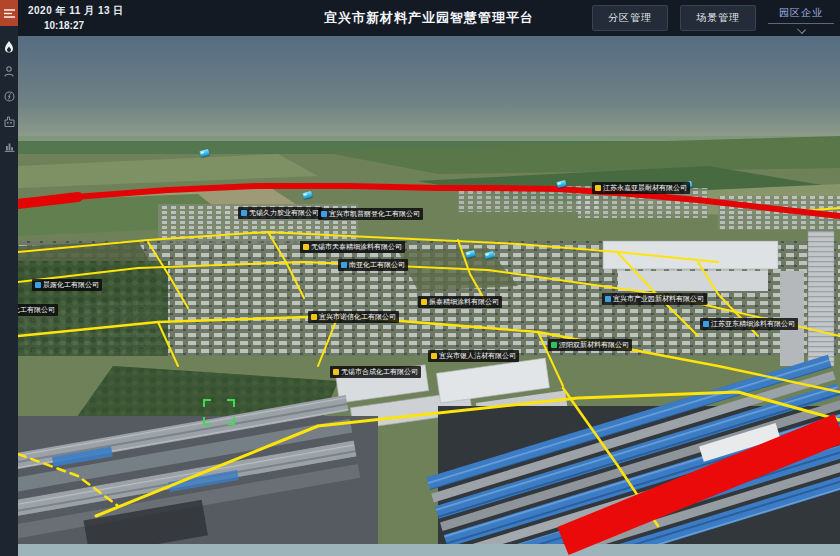  Describe the element at coordinates (377, 265) in the screenshot. I see `company-label-text: 南亚化工有限公司` at that location.